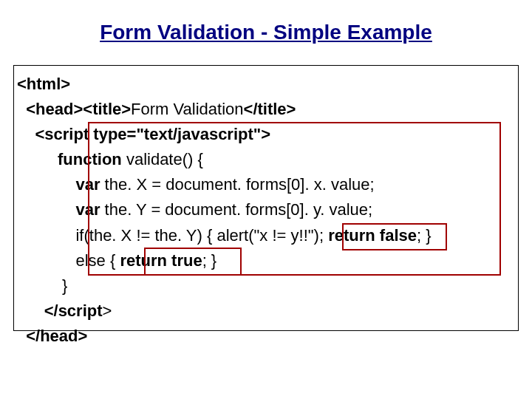  What do you see at coordinates (239, 185) in the screenshot?
I see `code-text: the. X = document. forms[0]. x. value;` at bounding box center [239, 185].